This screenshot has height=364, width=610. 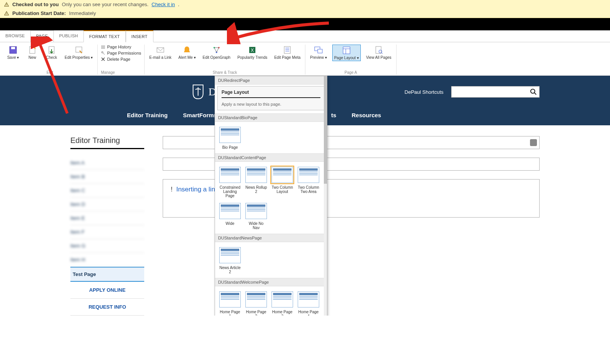 What do you see at coordinates (121, 47) in the screenshot?
I see `page-history-button: Page History` at bounding box center [121, 47].